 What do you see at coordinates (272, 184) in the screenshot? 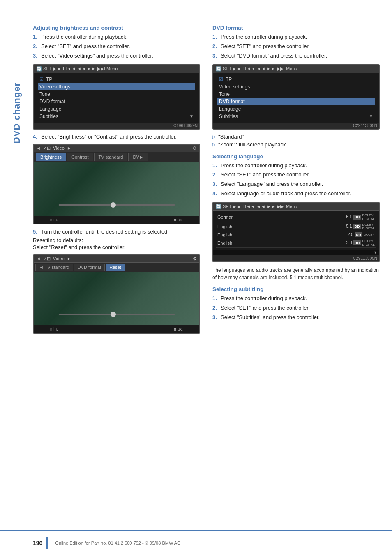
I see `step-text: Select "Language" and press the controll…` at bounding box center [272, 184].